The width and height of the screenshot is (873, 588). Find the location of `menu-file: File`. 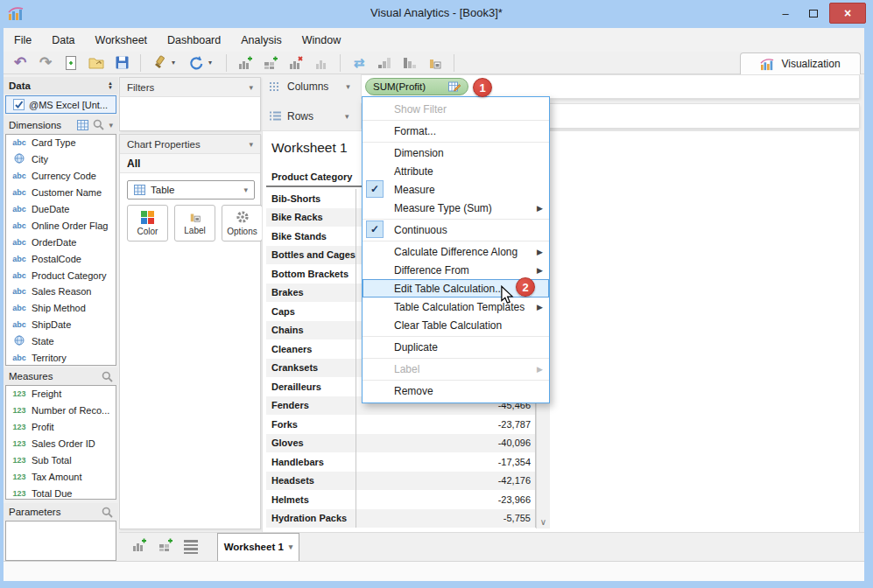

menu-file: File is located at coordinates (23, 40).